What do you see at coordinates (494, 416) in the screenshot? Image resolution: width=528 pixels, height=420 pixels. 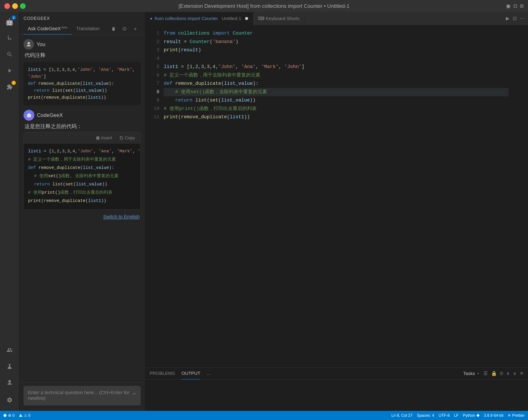 I see `status-python-version: 3.8.9 64-bit` at bounding box center [494, 416].